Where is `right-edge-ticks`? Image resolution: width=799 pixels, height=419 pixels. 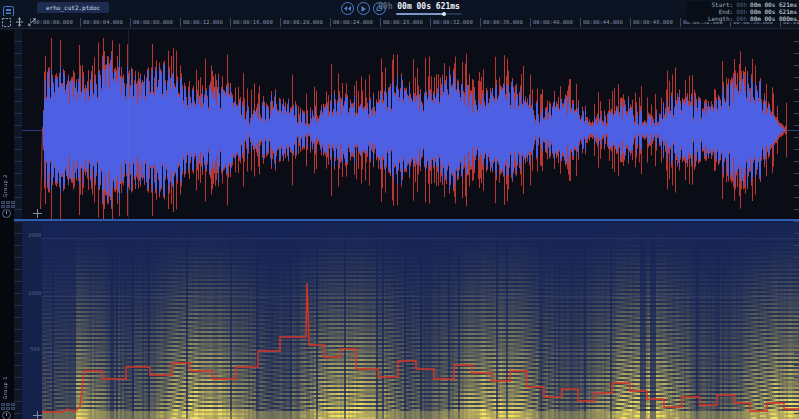 right-edge-ticks is located at coordinates (796, 224).